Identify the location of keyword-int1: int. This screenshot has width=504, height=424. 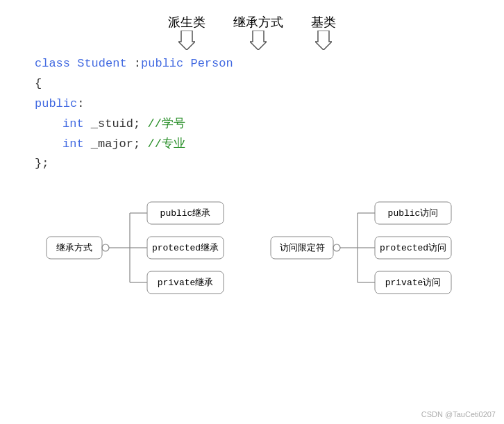
(74, 124).